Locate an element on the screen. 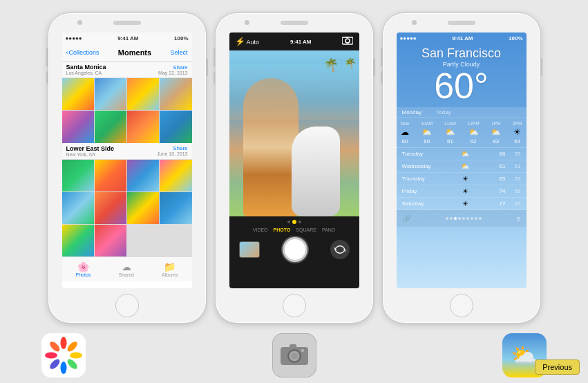 The height and width of the screenshot is (383, 588). tab-photos: 🌸 Photos is located at coordinates (84, 270).